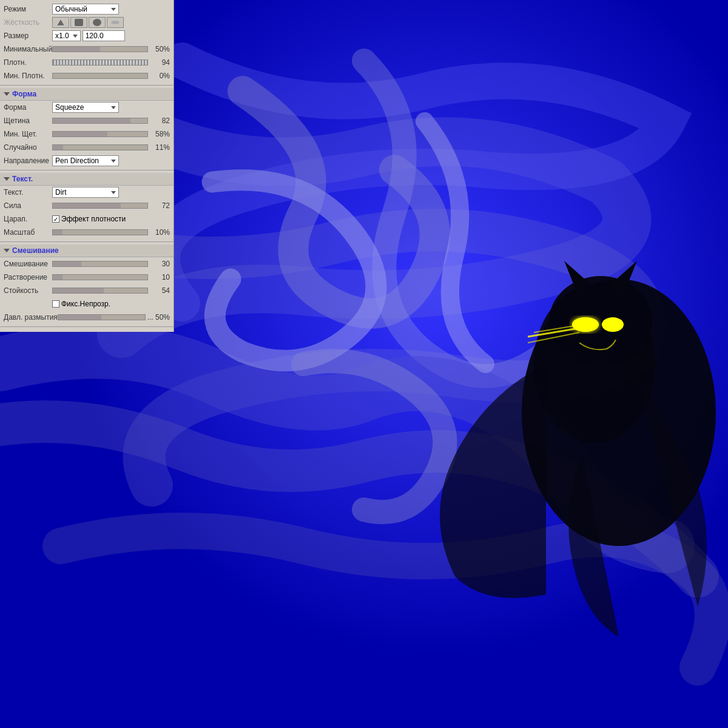 This screenshot has width=728, height=728. I want to click on fix-opacity-text: Фикс.Непрозр., so click(86, 304).